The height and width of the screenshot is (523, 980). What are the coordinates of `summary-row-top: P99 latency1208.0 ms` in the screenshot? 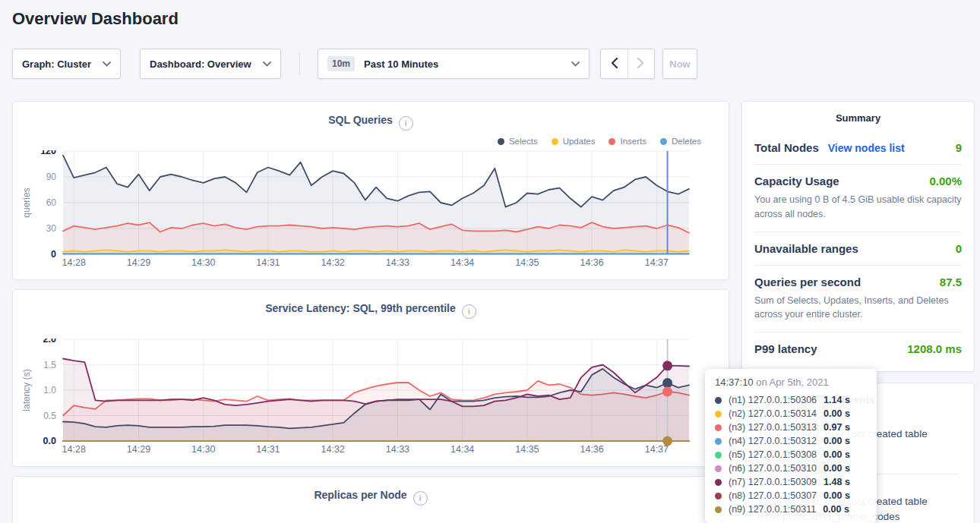 It's located at (858, 349).